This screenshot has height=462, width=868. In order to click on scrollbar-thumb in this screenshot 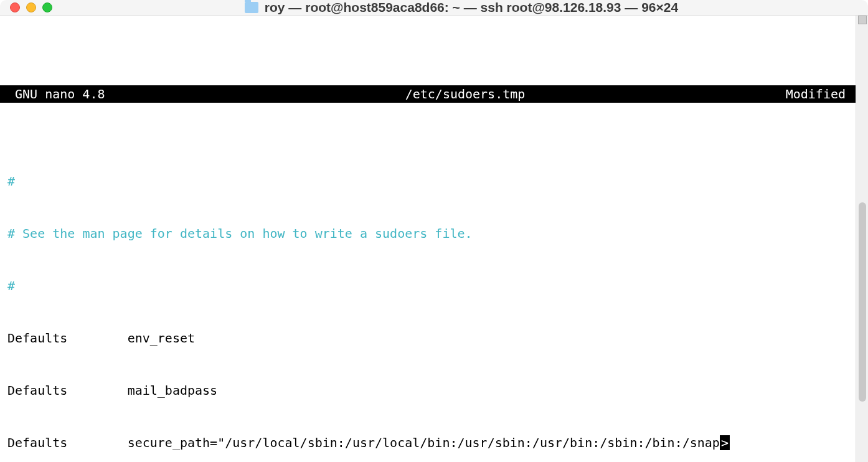, I will do `click(862, 302)`.